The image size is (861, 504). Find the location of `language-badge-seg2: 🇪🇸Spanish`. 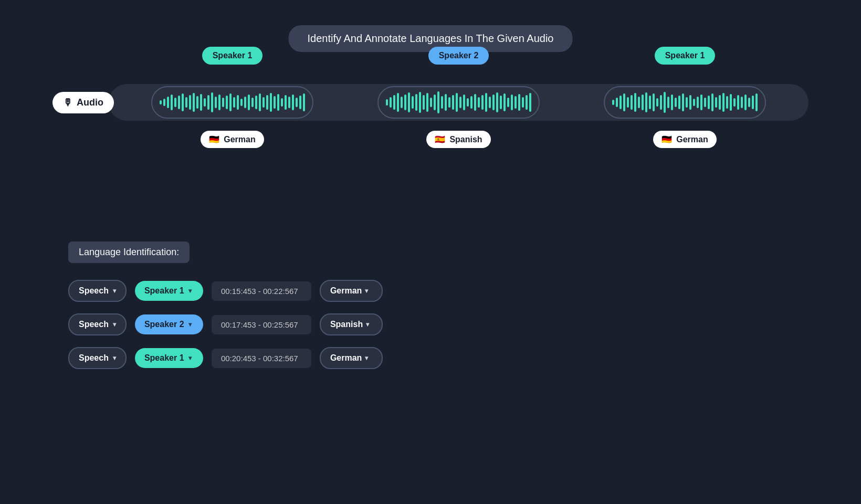

language-badge-seg2: 🇪🇸Spanish is located at coordinates (458, 140).